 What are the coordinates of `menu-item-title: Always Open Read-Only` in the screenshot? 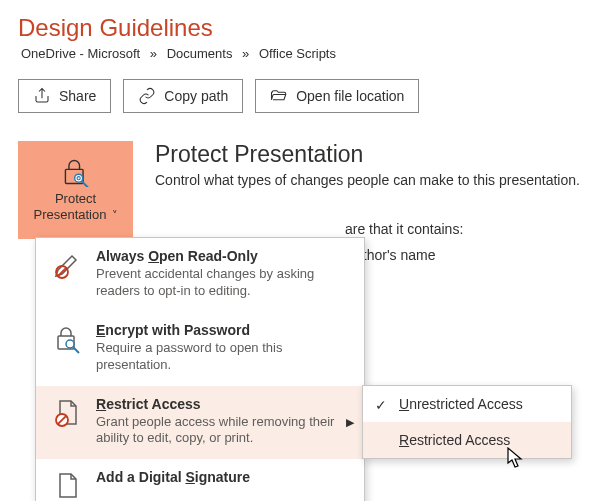 It's located at (223, 256).